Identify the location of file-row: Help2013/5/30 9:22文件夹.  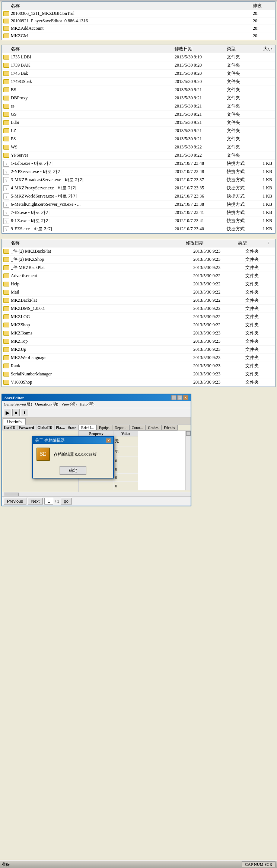
(138, 284).